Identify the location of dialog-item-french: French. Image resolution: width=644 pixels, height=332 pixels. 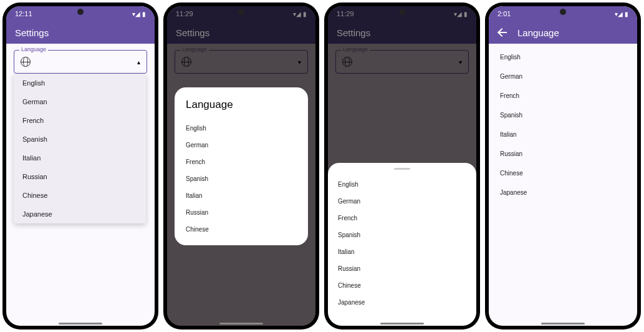
(241, 162).